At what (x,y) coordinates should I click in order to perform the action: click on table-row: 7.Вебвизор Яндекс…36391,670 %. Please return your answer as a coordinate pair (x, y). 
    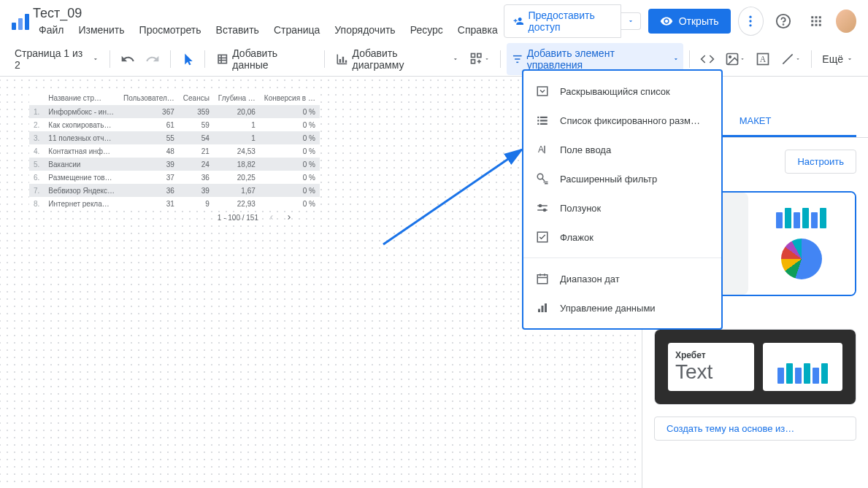
    Looking at the image, I should click on (174, 190).